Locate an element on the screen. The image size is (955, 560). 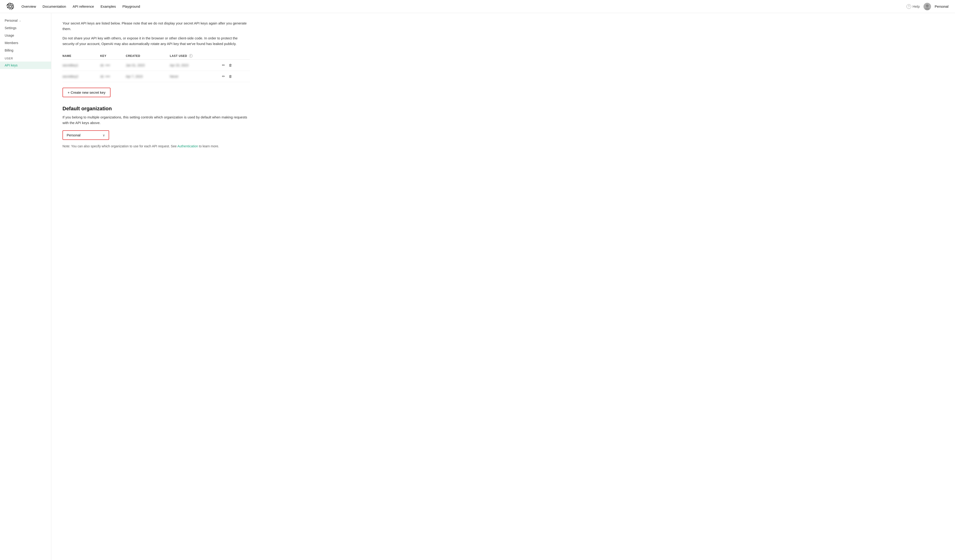
note-prefix: Note: You can also specify which organiz… is located at coordinates (120, 146).